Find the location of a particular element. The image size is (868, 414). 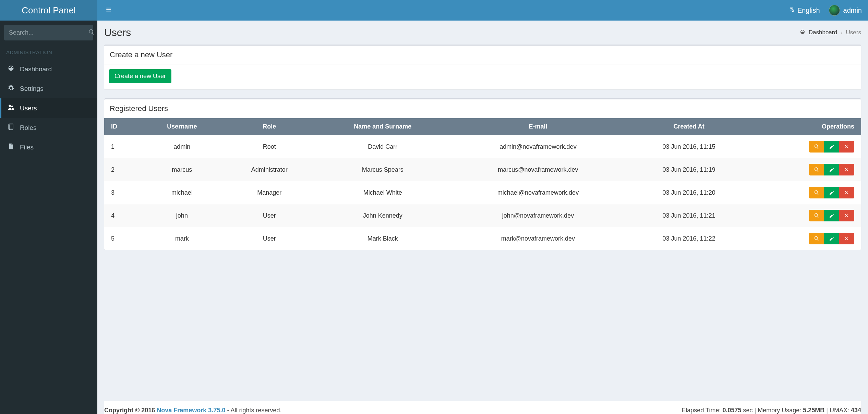

footer-left: Copyright © 2016 Nova Framework 3.75.0 -… is located at coordinates (193, 411).